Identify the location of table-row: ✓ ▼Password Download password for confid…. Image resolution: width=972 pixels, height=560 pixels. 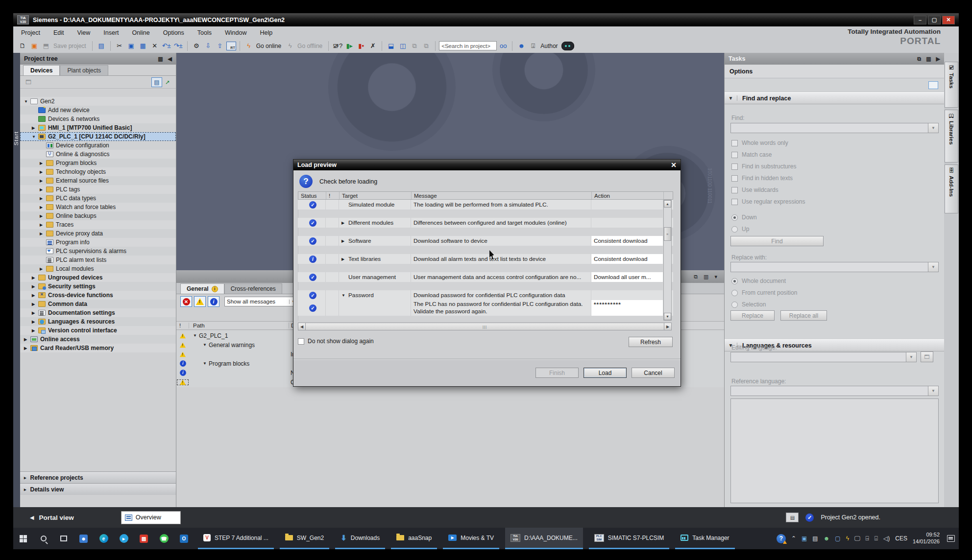
(486, 295).